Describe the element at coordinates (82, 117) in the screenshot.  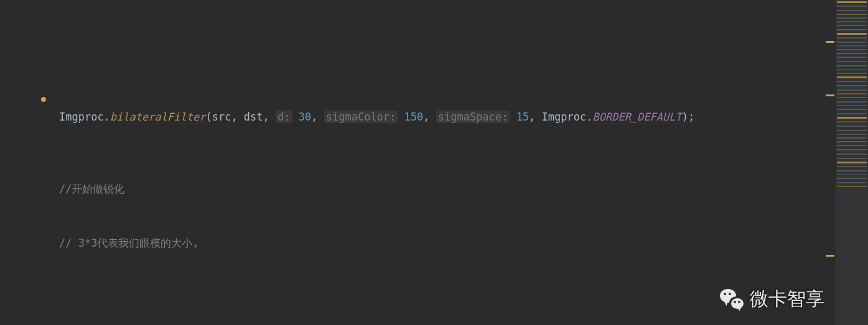
I see `class-ref: Imgproc` at that location.